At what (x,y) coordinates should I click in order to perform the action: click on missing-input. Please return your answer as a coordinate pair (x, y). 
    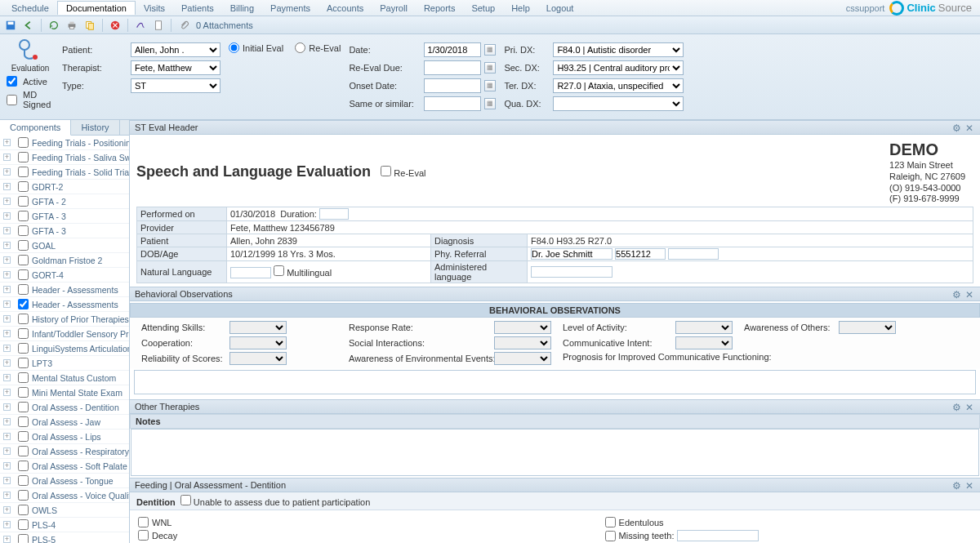
    Looking at the image, I should click on (718, 536).